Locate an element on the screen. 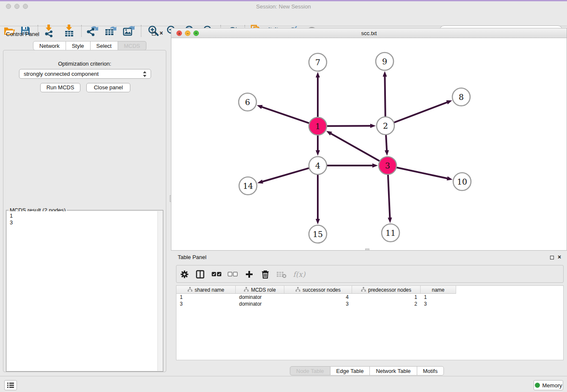 The image size is (567, 392). mcds-result-item: 1 is located at coordinates (84, 216).